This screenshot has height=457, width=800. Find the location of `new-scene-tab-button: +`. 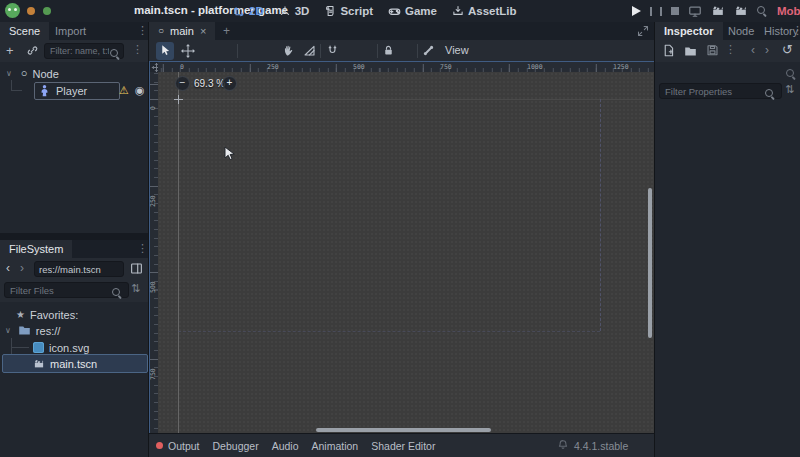

new-scene-tab-button: + is located at coordinates (226, 31).